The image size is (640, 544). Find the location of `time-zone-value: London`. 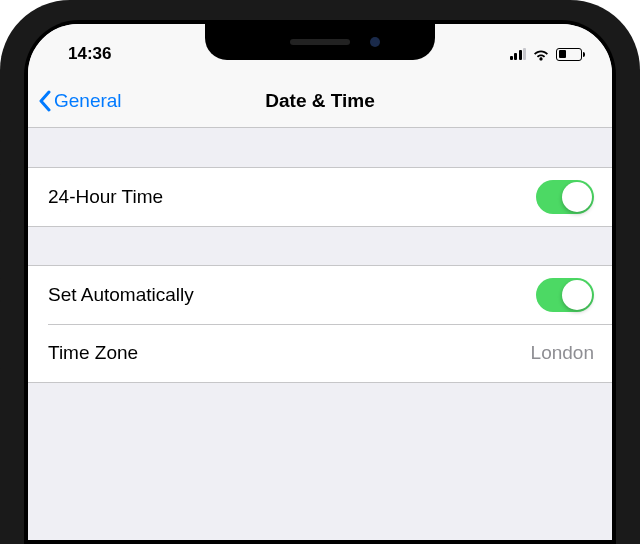

time-zone-value: London is located at coordinates (562, 353).